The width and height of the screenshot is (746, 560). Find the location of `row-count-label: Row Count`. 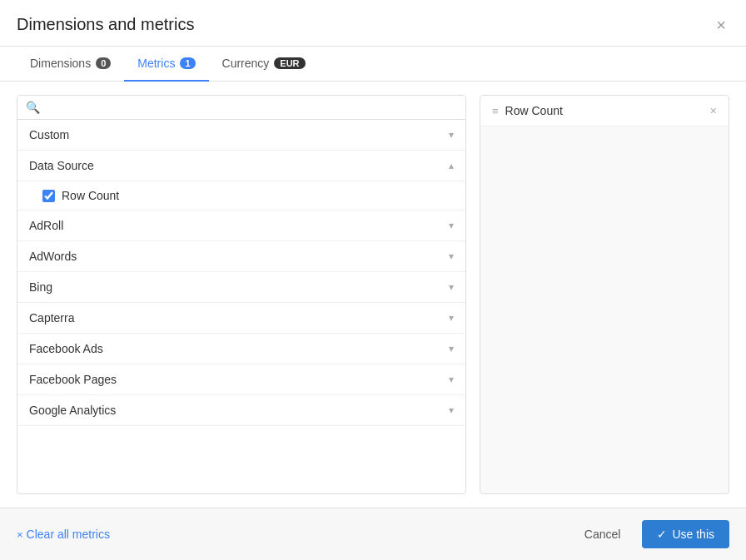

row-count-label: Row Count is located at coordinates (90, 196).